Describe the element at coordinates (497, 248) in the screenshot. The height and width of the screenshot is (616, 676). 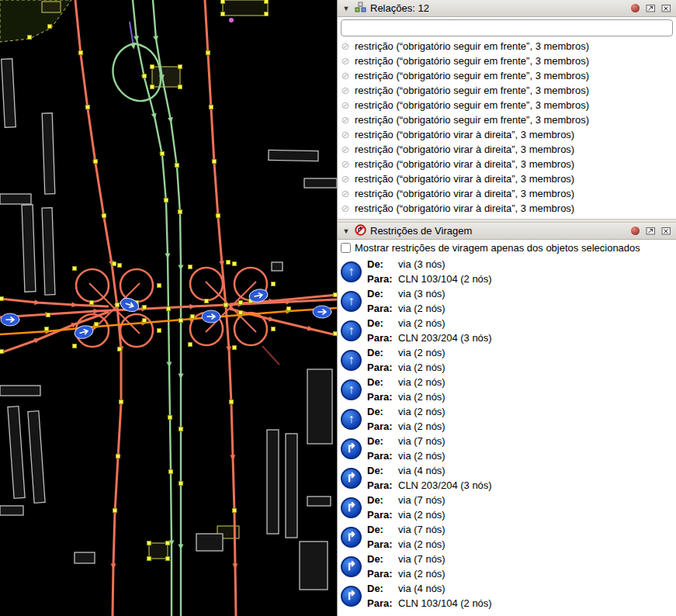
I see `show-selected-only-label: Mostrar restrições de viragem apenas dos…` at that location.